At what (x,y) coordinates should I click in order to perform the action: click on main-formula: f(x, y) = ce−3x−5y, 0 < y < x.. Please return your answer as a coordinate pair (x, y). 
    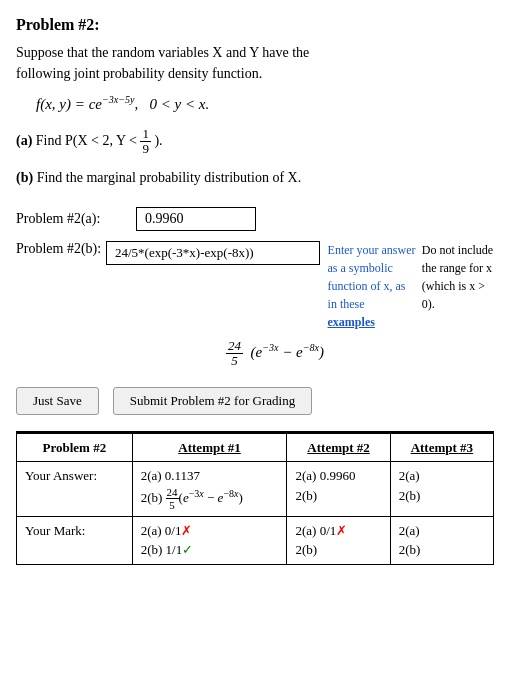
    Looking at the image, I should click on (265, 104).